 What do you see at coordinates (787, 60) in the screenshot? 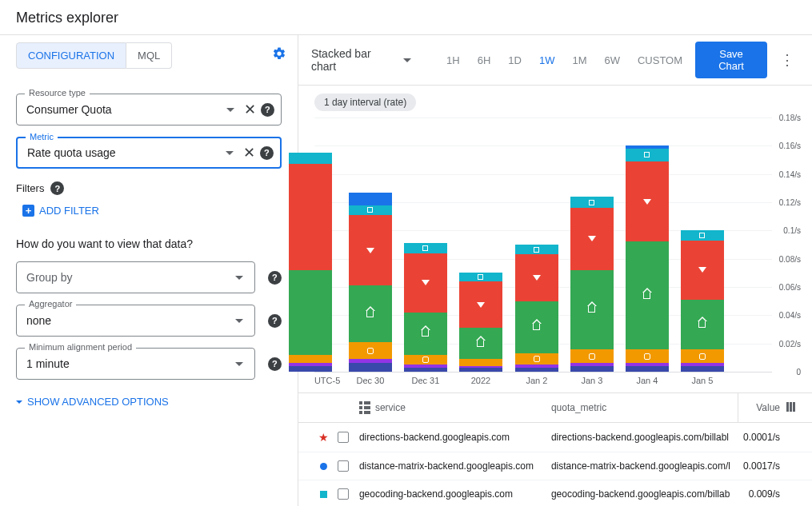
I see `more-menu-icon: ⋮` at bounding box center [787, 60].